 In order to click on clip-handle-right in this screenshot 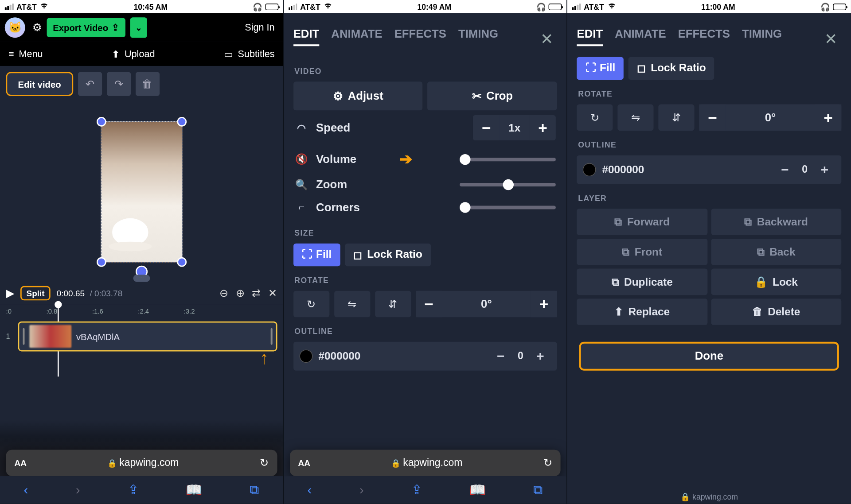, I will do `click(271, 337)`.